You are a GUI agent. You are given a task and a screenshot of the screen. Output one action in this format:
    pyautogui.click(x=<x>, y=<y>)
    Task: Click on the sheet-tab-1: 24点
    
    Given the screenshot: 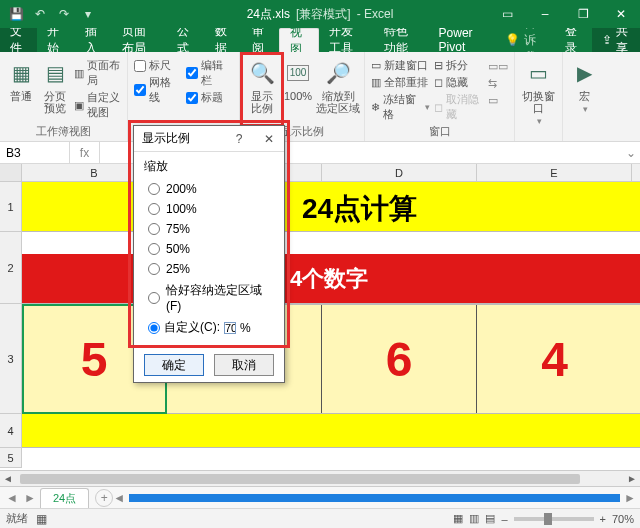 What is the action you would take?
    pyautogui.click(x=64, y=498)
    